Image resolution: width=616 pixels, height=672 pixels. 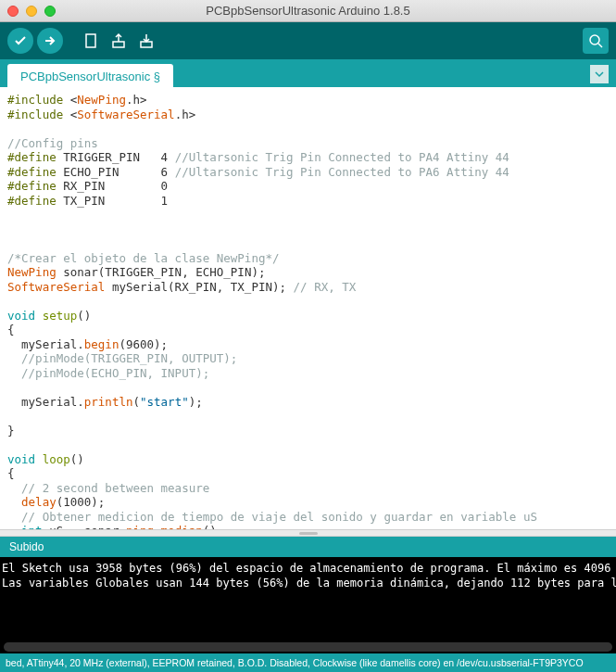 I want to click on code-token: TX_PIN 1, so click(x=112, y=200).